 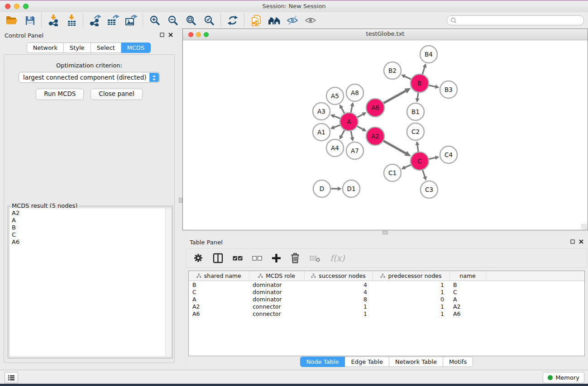 I want to click on close-network-window-button, so click(x=191, y=34).